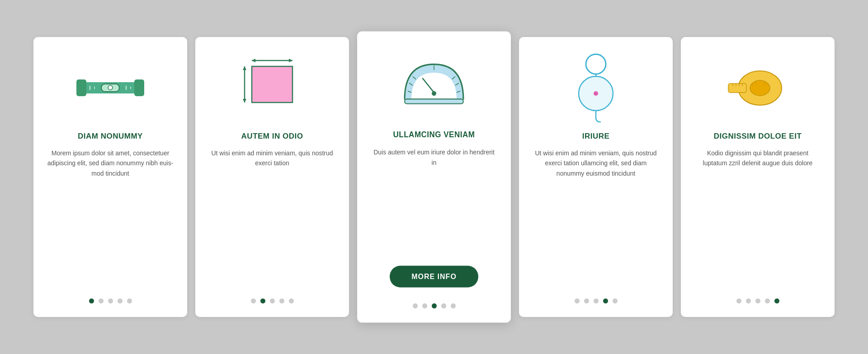  What do you see at coordinates (434, 135) in the screenshot?
I see `card-title-3: ULLAMCING VENIAM` at bounding box center [434, 135].